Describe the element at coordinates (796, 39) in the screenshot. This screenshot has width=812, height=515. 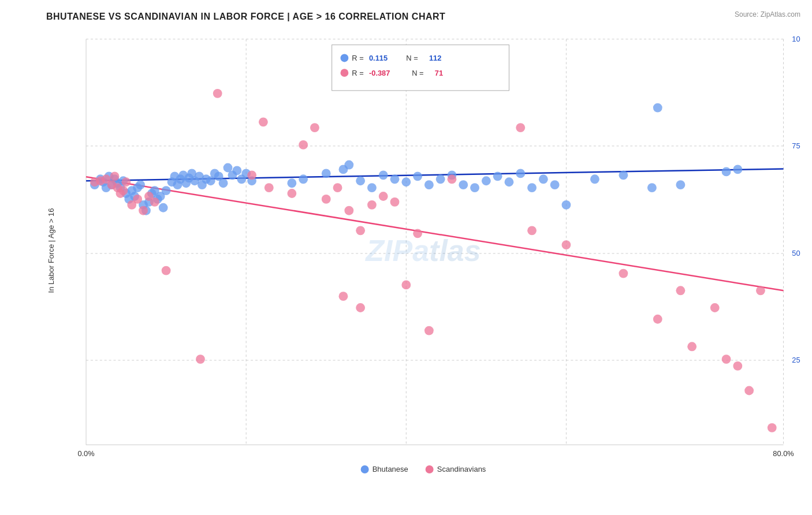
I see `svg-text: 100.0%` at that location.